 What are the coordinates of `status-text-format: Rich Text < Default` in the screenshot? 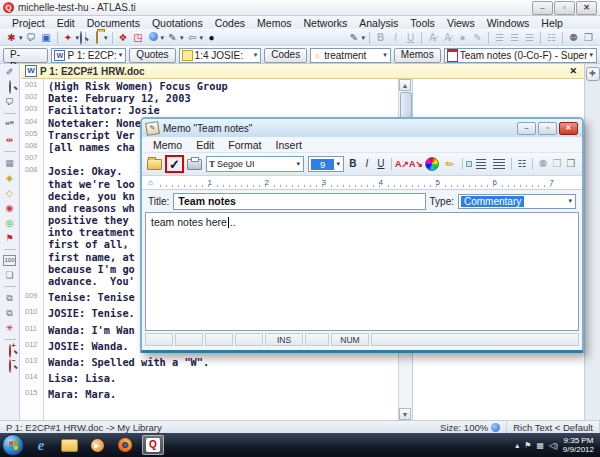 It's located at (554, 427).